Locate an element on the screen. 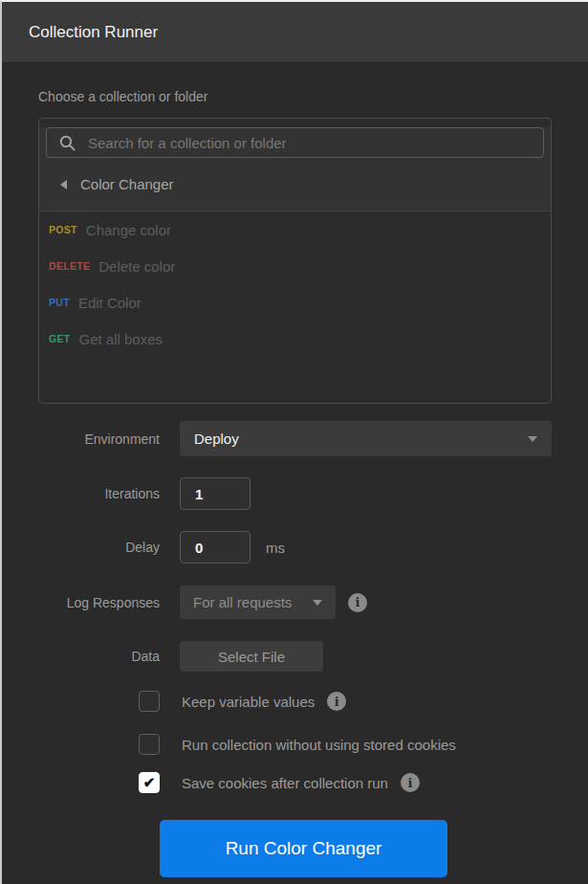 This screenshot has height=884, width=588. request-name: Delete color is located at coordinates (137, 266).